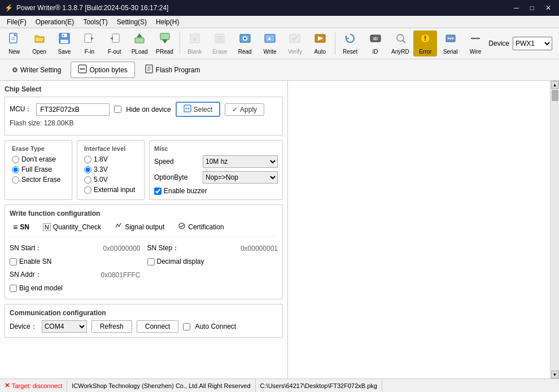 The image size is (559, 392). What do you see at coordinates (15, 70) in the screenshot?
I see `gear-icon: ⚙` at bounding box center [15, 70].